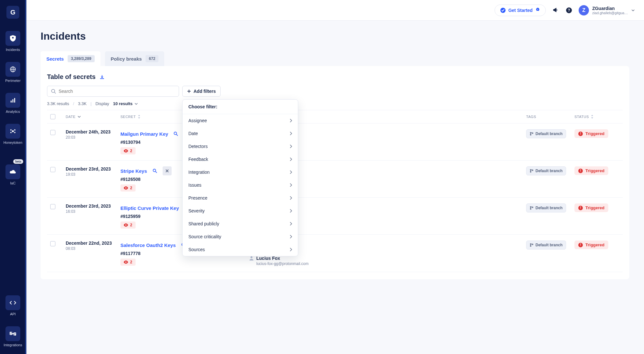 Image resolution: width=644 pixels, height=354 pixels. Describe the element at coordinates (335, 59) in the screenshot. I see `tabs: Secrets 3,289/3,289 Policy breaks 672` at that location.